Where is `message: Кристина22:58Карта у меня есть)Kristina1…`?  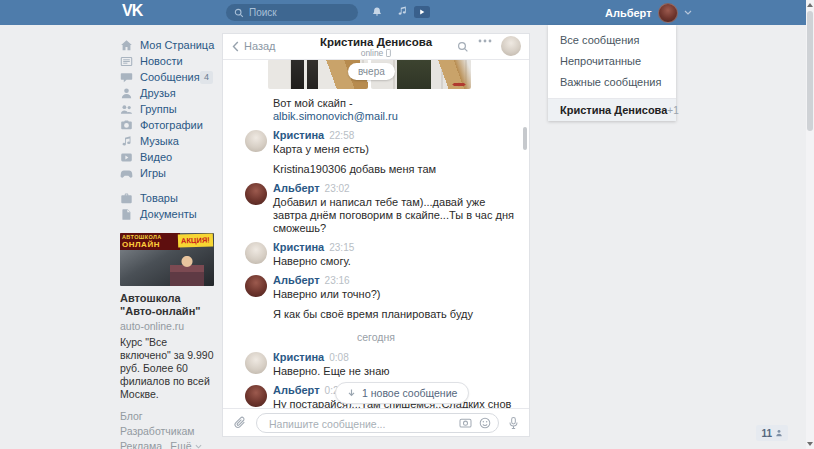 message: Кристина22:58Карта у меня есть)Kristina1… is located at coordinates (376, 152).